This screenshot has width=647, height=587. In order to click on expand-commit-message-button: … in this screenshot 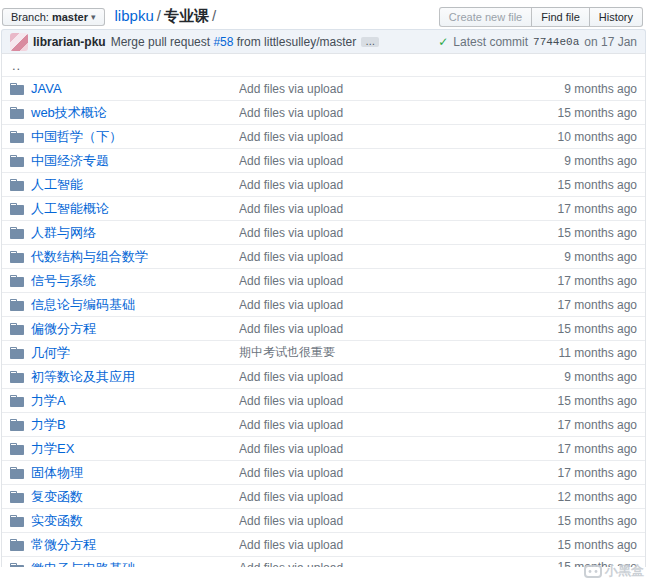, I will do `click(370, 42)`.